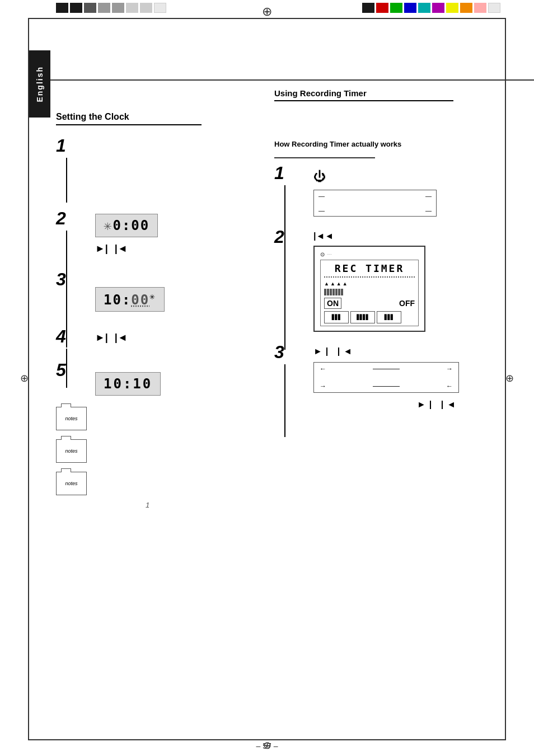 The height and width of the screenshot is (756, 534). Describe the element at coordinates (386, 369) in the screenshot. I see `bracket-3-row1: ← ———— →` at that location.